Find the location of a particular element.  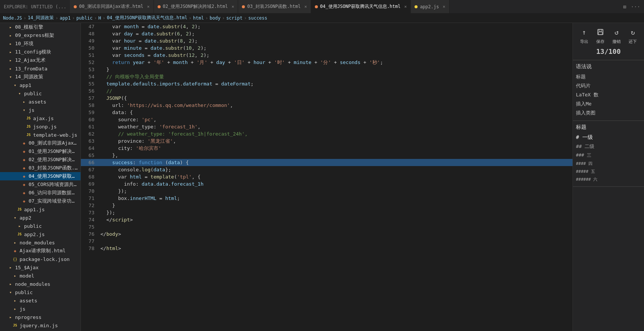

tab-tab5: app2.js✕ is located at coordinates (430, 7).